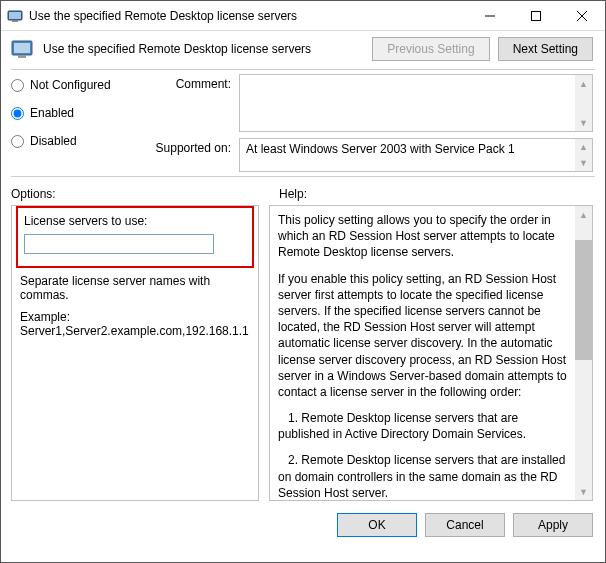 The height and width of the screenshot is (563, 606). I want to click on comment-row: Comment: ▲ ▼, so click(367, 103).